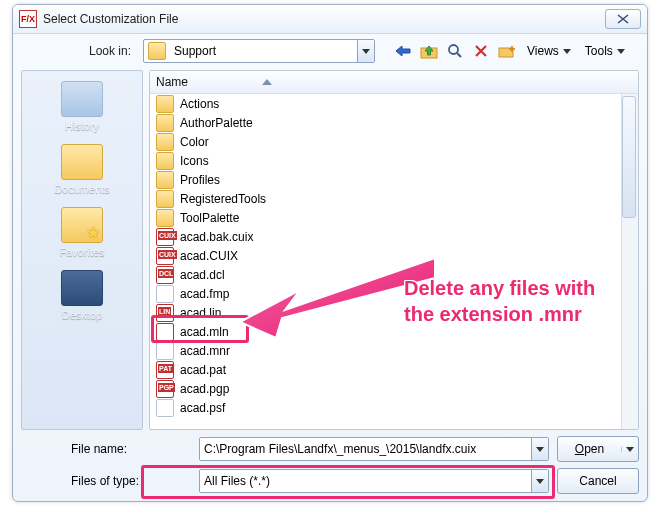 The height and width of the screenshot is (513, 658). Describe the element at coordinates (394, 160) in the screenshot. I see `file-row: Icons` at that location.